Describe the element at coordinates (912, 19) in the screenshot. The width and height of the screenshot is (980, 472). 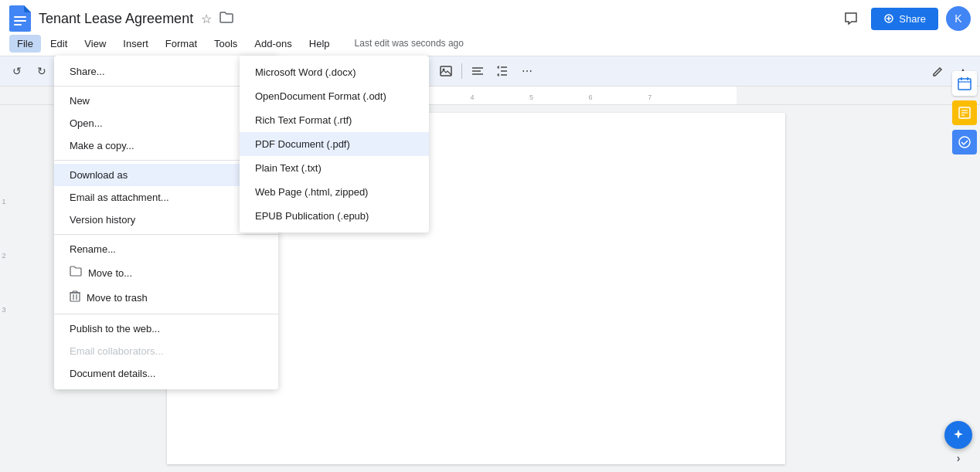
I see `share-label: Share` at that location.